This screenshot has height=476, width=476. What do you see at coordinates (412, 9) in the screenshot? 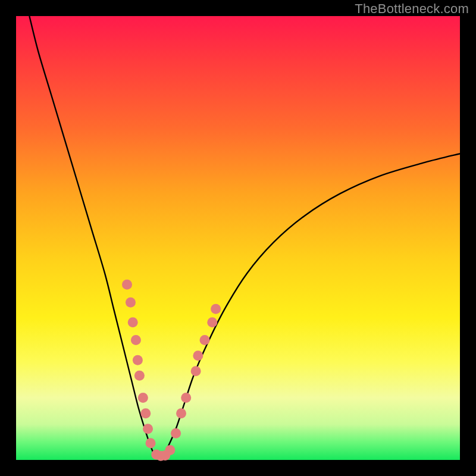
I see `watermark-text: TheBottleneck.com` at bounding box center [412, 9].